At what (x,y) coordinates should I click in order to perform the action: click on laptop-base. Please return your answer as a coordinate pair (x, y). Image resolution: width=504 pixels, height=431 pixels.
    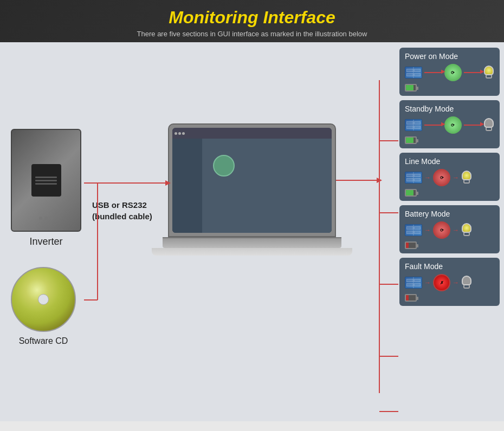
    Looking at the image, I should click on (252, 243).